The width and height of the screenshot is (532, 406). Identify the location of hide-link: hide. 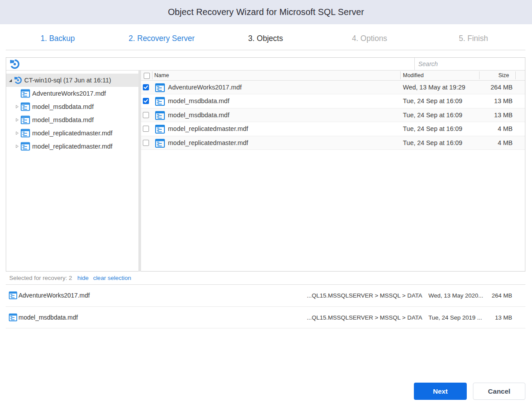
(83, 278).